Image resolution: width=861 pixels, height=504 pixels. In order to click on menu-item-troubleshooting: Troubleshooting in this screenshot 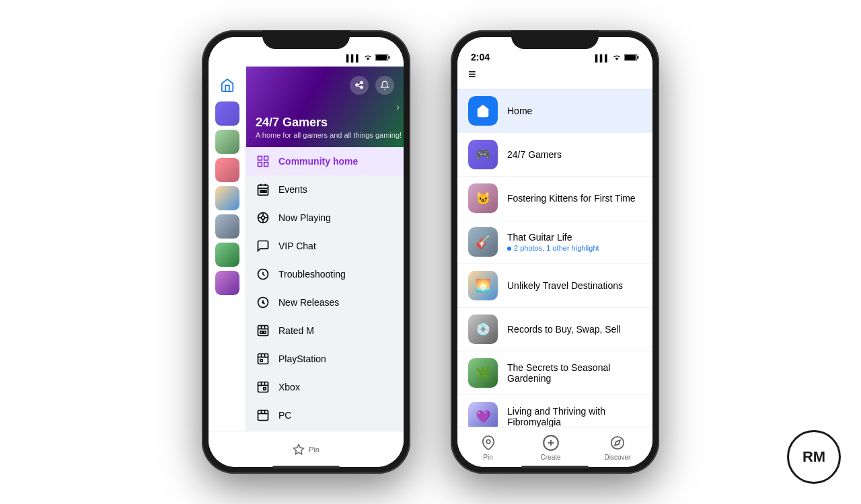, I will do `click(325, 274)`.